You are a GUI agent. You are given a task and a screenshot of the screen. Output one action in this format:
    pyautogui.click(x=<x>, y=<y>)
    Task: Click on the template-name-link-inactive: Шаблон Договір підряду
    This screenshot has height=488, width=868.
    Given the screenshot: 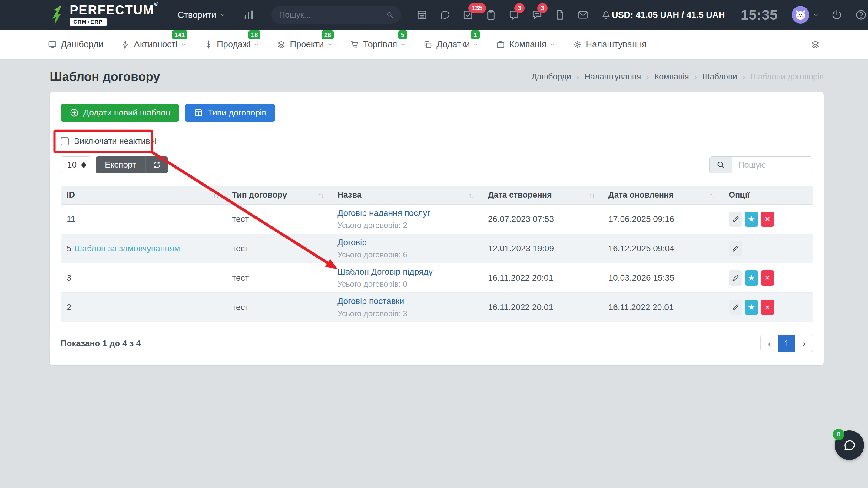 What is the action you would take?
    pyautogui.click(x=385, y=272)
    